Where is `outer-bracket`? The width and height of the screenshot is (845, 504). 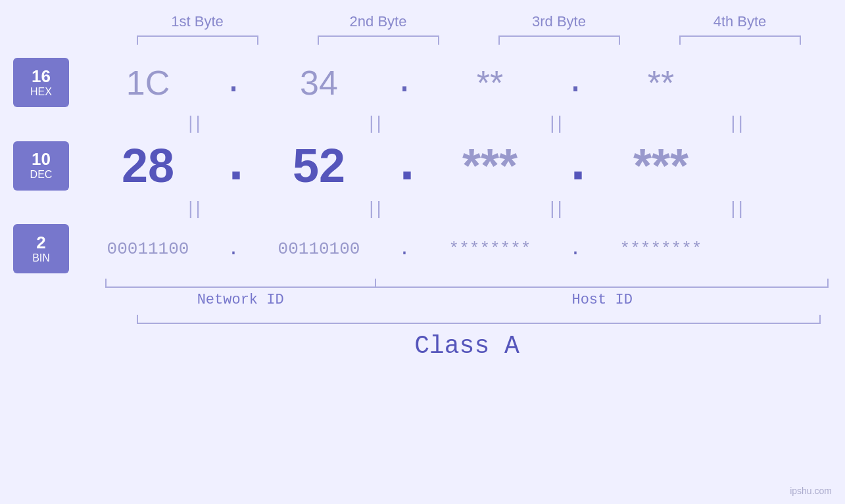
outer-bracket is located at coordinates (479, 319).